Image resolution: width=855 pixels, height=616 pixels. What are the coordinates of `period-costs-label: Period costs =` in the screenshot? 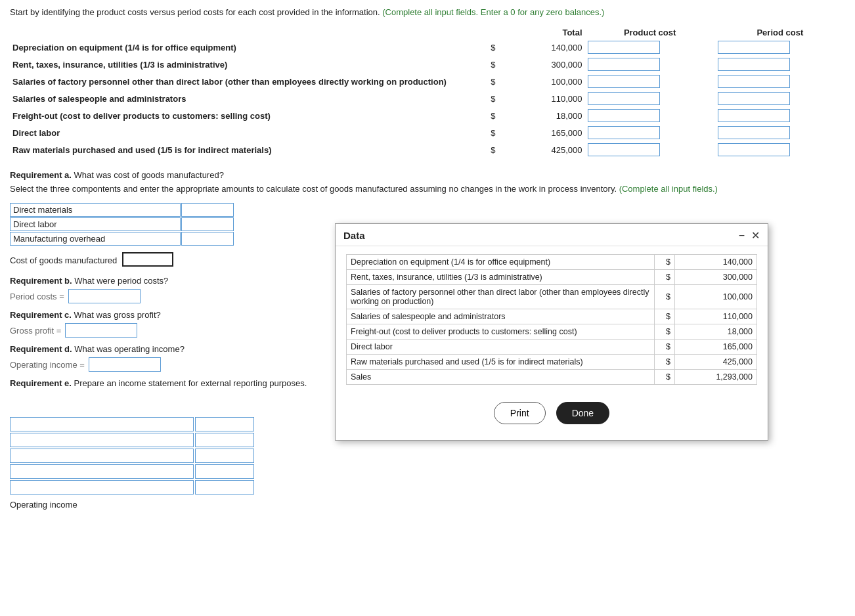 It's located at (37, 297).